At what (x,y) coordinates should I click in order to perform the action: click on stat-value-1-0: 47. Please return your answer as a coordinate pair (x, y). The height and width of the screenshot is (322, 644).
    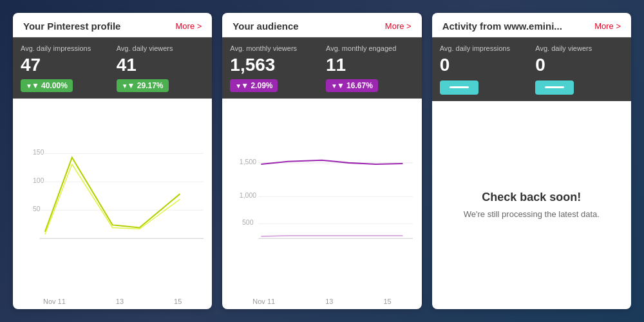
    Looking at the image, I should click on (64, 66).